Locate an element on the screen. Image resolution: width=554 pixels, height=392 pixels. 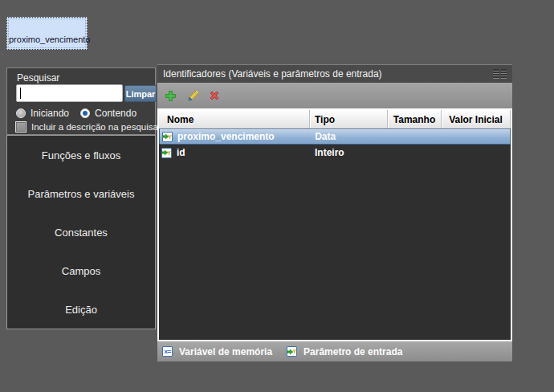
cell-tipo: Data is located at coordinates (348, 137).